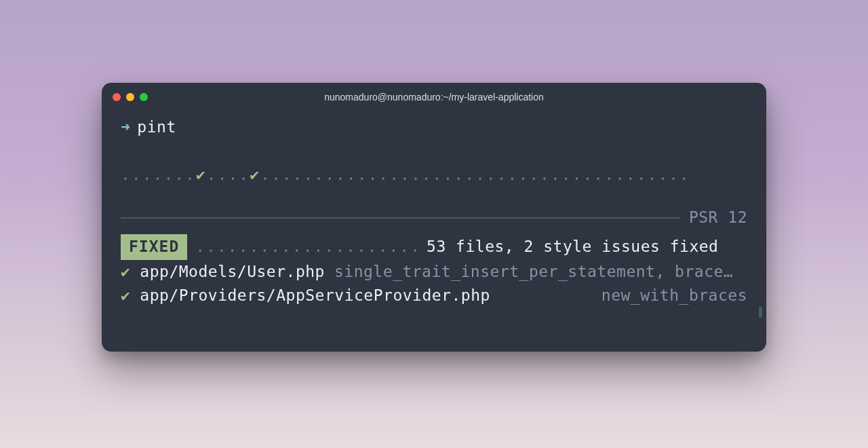  What do you see at coordinates (434, 97) in the screenshot?
I see `window-title: nunomaduro@nunomaduro:~/my-laravel-appli…` at bounding box center [434, 97].